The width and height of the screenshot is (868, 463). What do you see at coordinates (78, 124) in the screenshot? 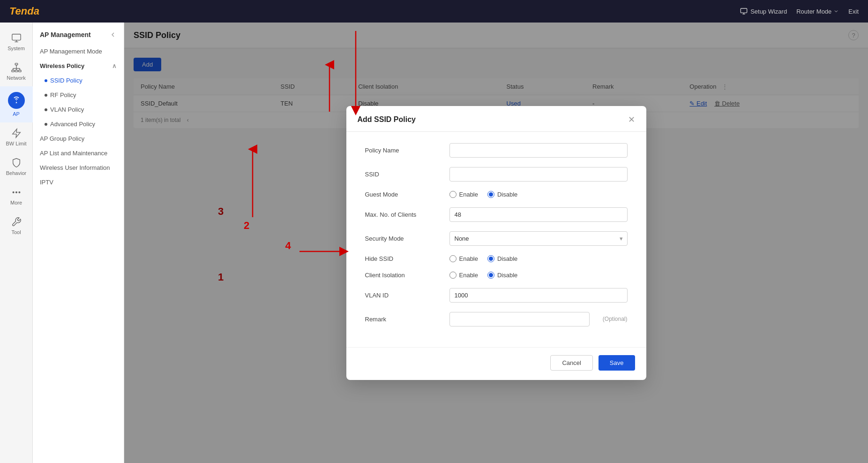
I see `sidebar-item-advanced-policy: Advanced Policy` at bounding box center [78, 124].